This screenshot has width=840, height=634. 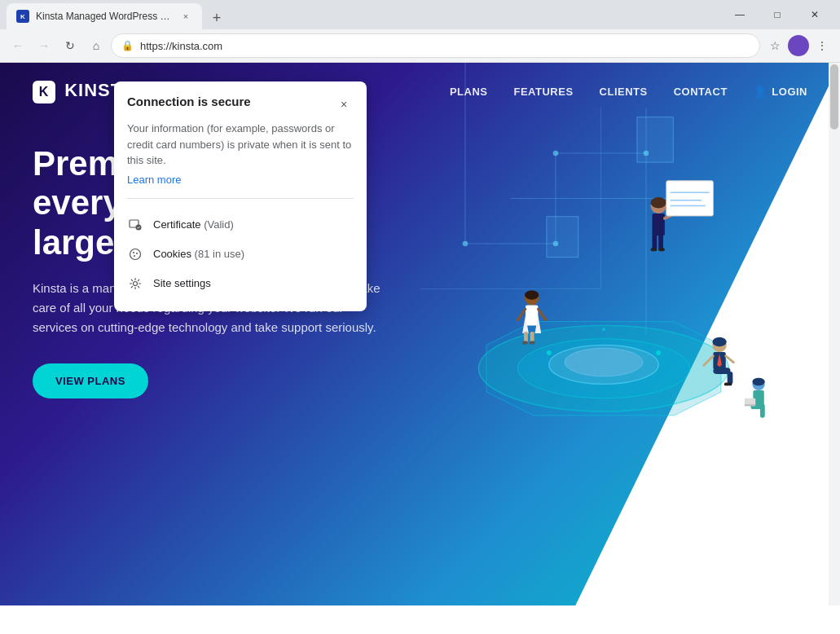 I want to click on nav-contact: CONTACT, so click(x=701, y=91).